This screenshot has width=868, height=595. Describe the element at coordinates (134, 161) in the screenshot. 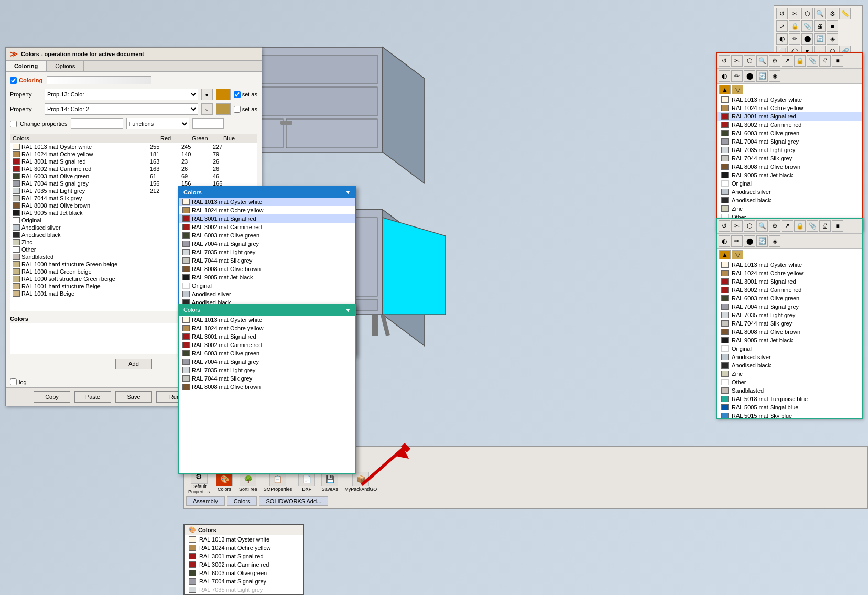

I see `table-row: RAL 3001 mat Signal red 163 23 26` at that location.